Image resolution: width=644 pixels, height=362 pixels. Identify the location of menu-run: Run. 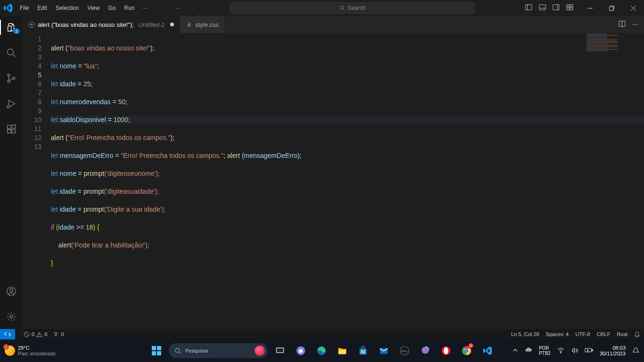
(129, 8).